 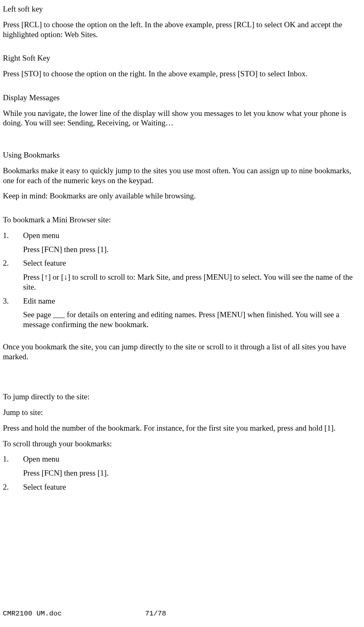 I want to click on text-right-soft-key: Press [STO] to choose the option on the …, so click(x=179, y=74).